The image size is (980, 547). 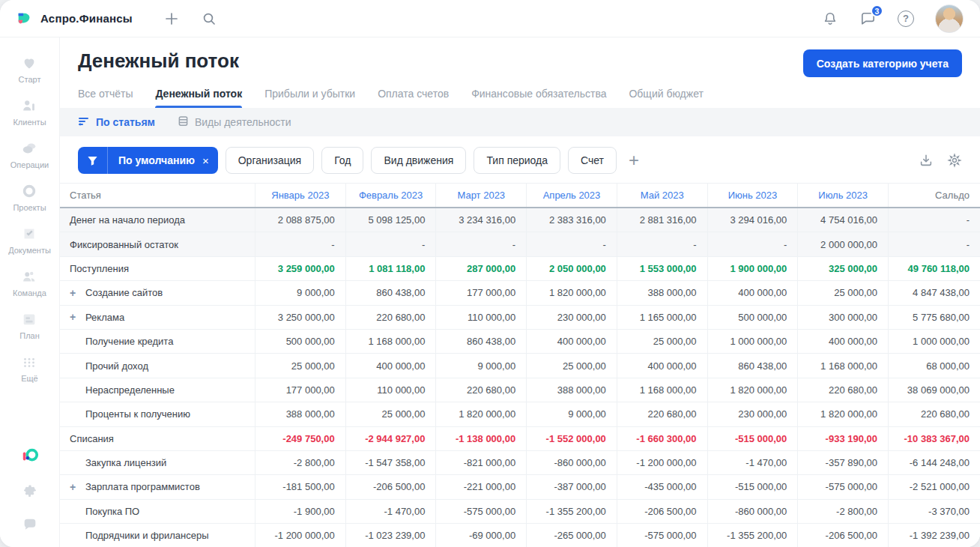 I want to click on filter-chip: Год, so click(x=342, y=160).